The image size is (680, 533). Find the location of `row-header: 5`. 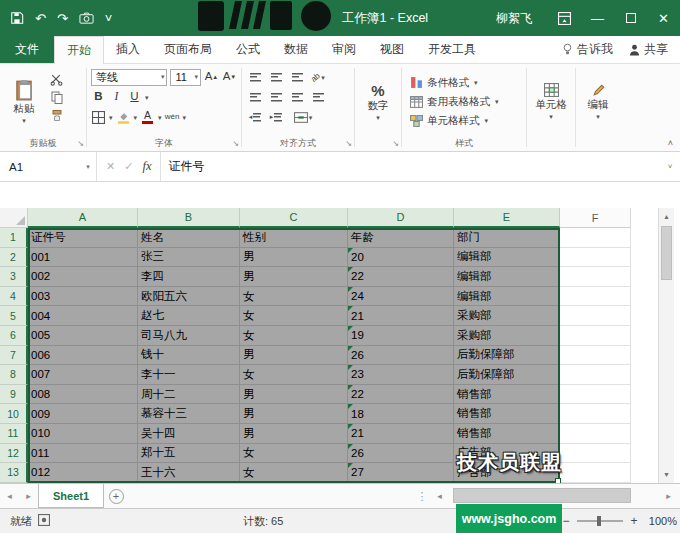

row-header: 5 is located at coordinates (14, 316).